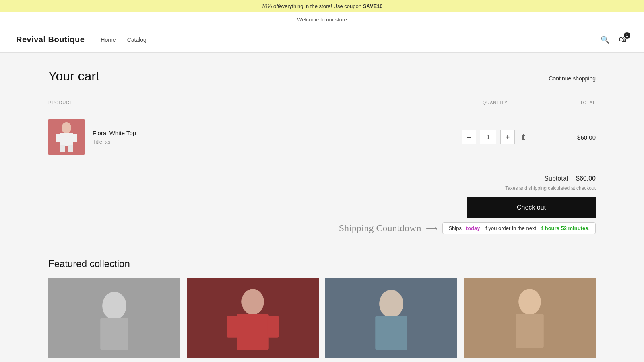 This screenshot has width=644, height=362. I want to click on col-product-label: PRODUCT, so click(252, 103).